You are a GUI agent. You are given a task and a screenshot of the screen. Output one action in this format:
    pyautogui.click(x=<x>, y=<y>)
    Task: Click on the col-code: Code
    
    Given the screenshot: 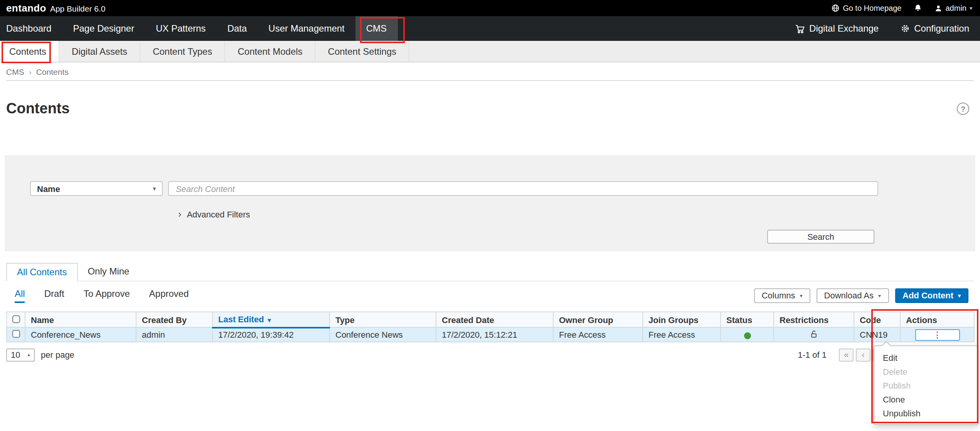 What is the action you would take?
    pyautogui.click(x=877, y=320)
    